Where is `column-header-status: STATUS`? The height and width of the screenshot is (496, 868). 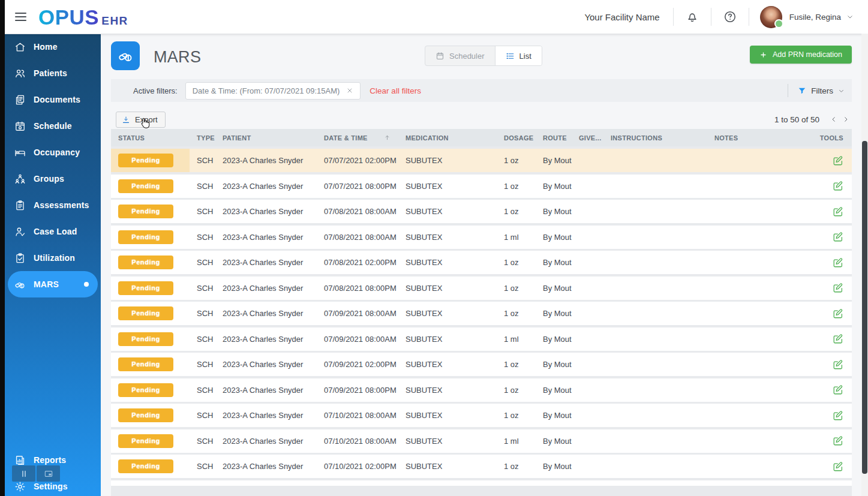 column-header-status: STATUS is located at coordinates (150, 138).